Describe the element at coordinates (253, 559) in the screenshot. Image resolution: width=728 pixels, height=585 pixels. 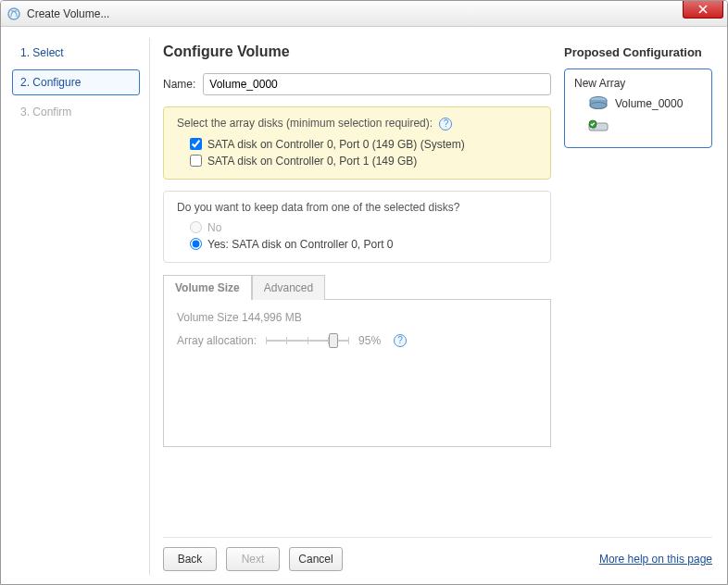
I see `next-button: Next` at that location.